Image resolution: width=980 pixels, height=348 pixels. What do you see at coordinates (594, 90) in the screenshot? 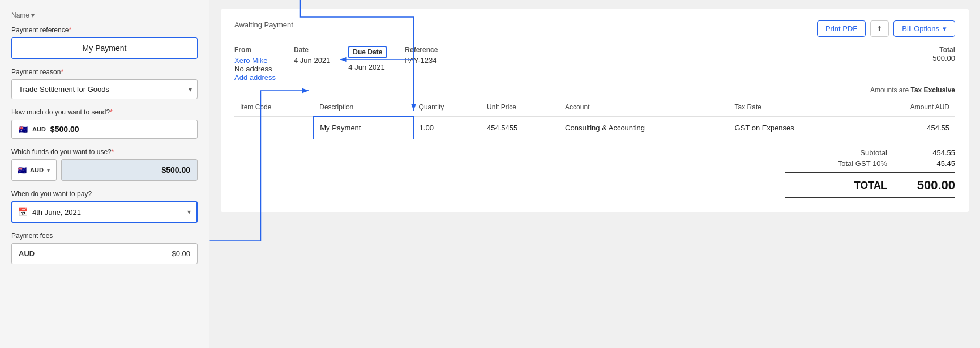
I see `amounts-note: Amounts are Tax Exclusive` at bounding box center [594, 90].